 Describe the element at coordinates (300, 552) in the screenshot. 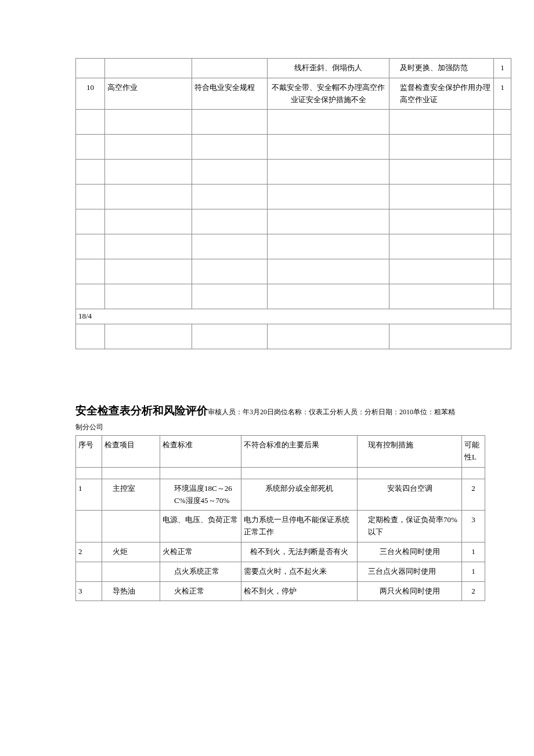

I see `cell-cons: 检不到火，无法判断是否有火` at that location.